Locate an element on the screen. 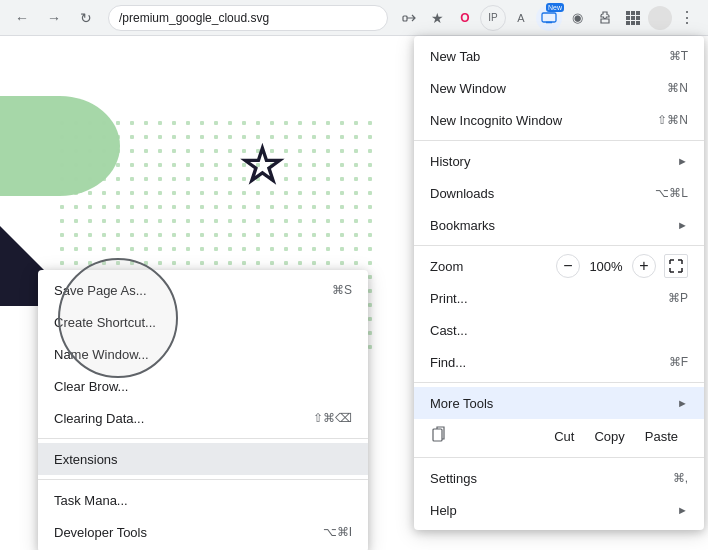 This screenshot has height=550, width=708. more-tools-arrow: ► is located at coordinates (682, 403).